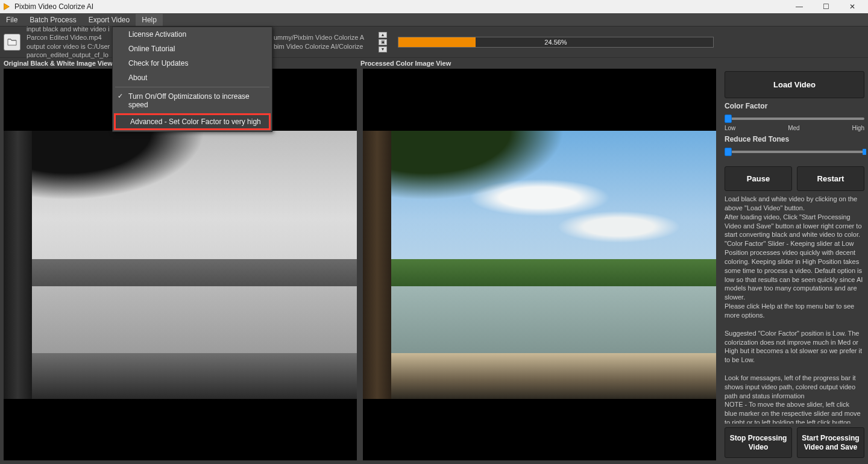  What do you see at coordinates (12, 42) in the screenshot?
I see `open-folder-button` at bounding box center [12, 42].